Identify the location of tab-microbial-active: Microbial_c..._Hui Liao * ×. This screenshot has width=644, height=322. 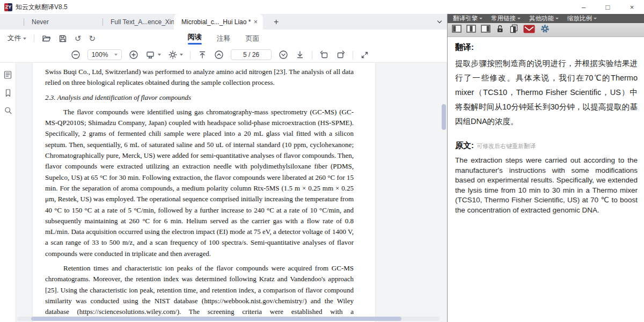
(218, 21).